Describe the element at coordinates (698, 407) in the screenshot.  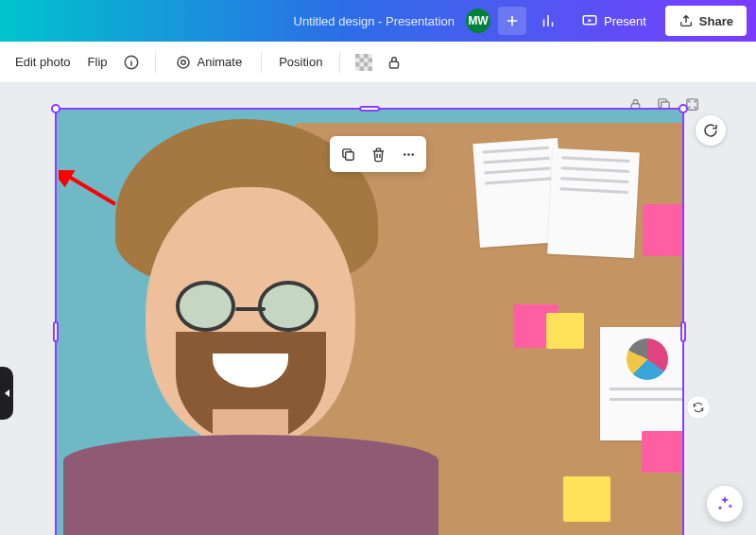
I see `sync-icon` at that location.